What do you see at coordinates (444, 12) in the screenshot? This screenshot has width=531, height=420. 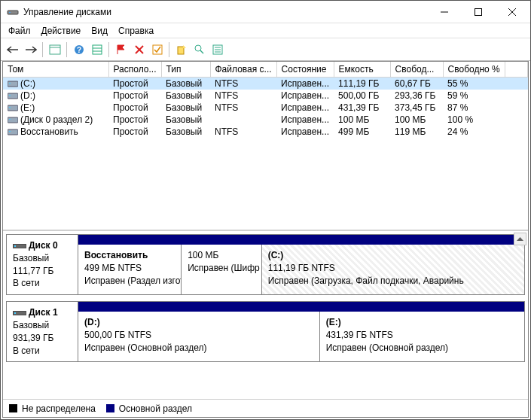 I see `minimize-button` at bounding box center [444, 12].